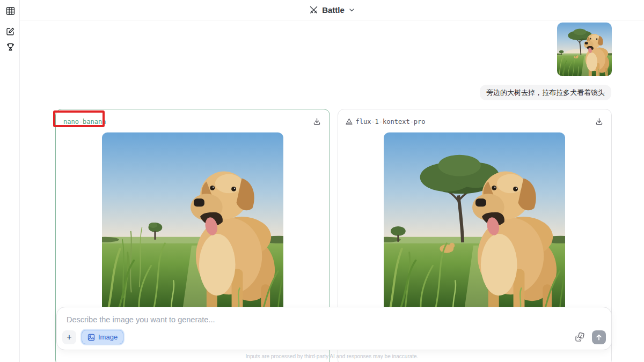 This screenshot has width=644, height=362. I want to click on panel-left-header: nano-banana, so click(193, 121).